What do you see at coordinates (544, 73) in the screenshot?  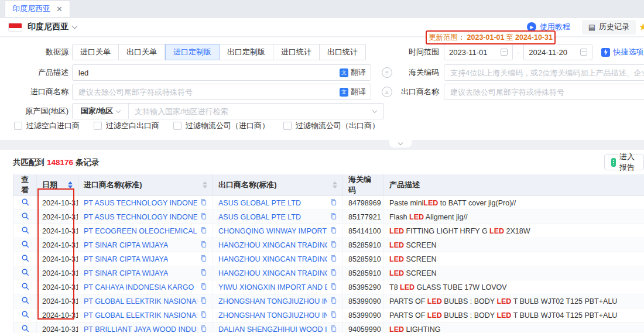 I see `hs-code-input` at bounding box center [544, 73].